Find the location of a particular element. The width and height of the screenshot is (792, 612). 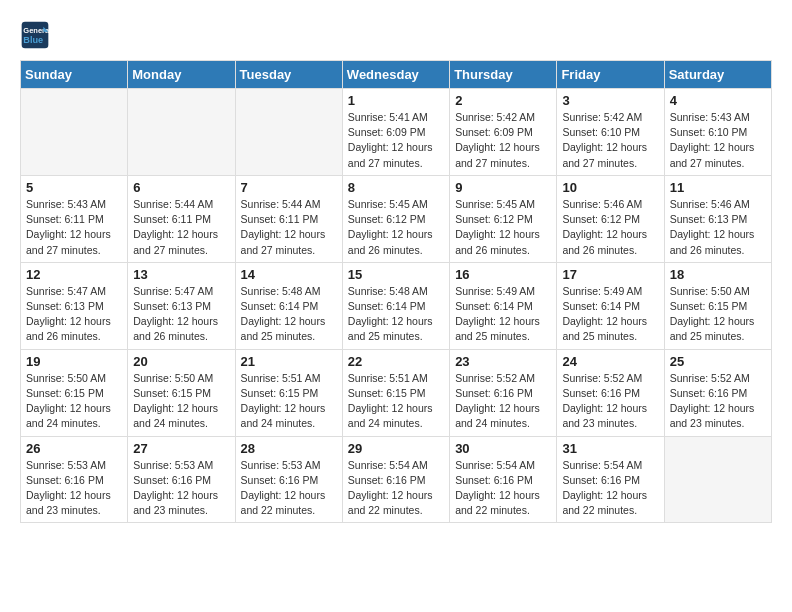

svg-text: Blue is located at coordinates (33, 40).